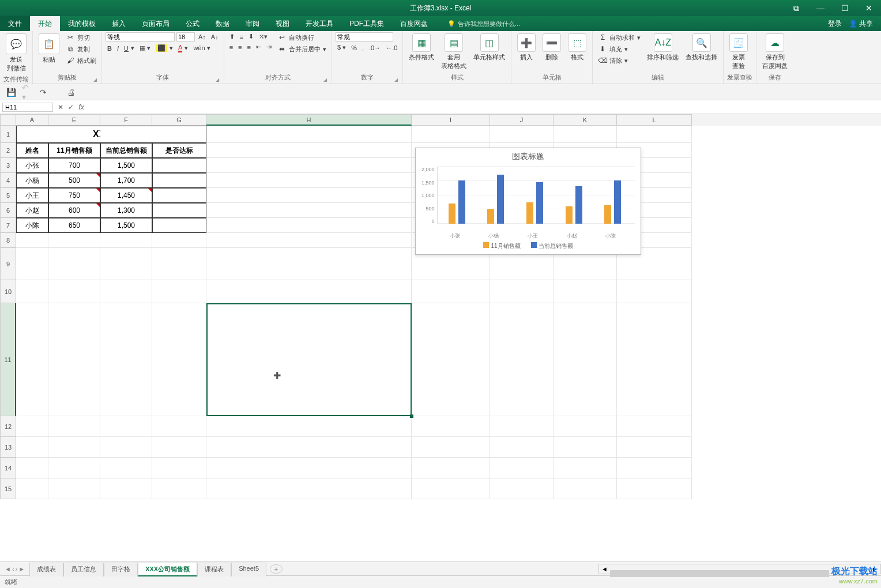 The height and width of the screenshot is (588, 881). What do you see at coordinates (214, 570) in the screenshot?
I see `sheet-tab-课程表: 课程表` at bounding box center [214, 570].